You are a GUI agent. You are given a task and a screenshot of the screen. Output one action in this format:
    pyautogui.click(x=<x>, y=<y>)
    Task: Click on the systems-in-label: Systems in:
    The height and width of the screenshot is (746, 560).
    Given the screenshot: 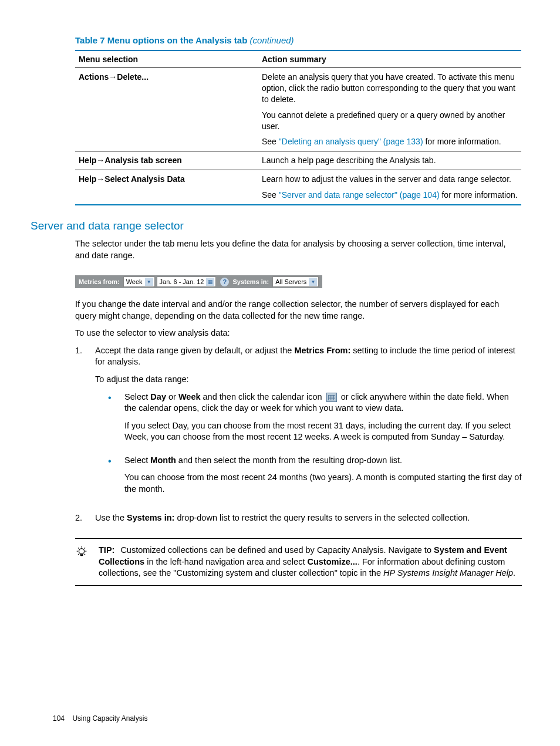 What is the action you would take?
    pyautogui.click(x=251, y=282)
    